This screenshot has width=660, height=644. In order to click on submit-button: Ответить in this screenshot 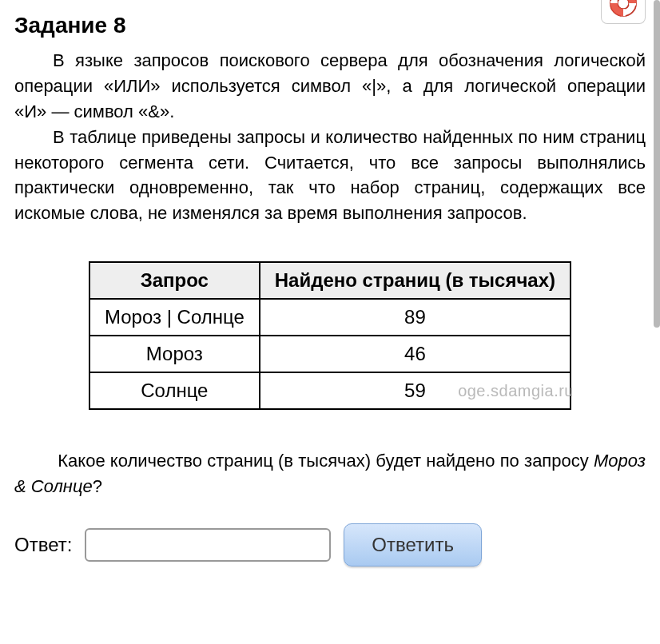, I will do `click(412, 545)`.